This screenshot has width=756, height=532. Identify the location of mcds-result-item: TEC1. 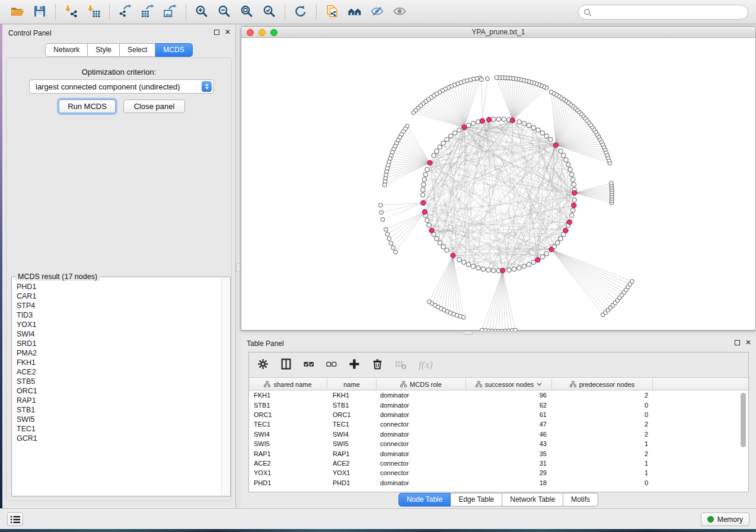
(117, 429).